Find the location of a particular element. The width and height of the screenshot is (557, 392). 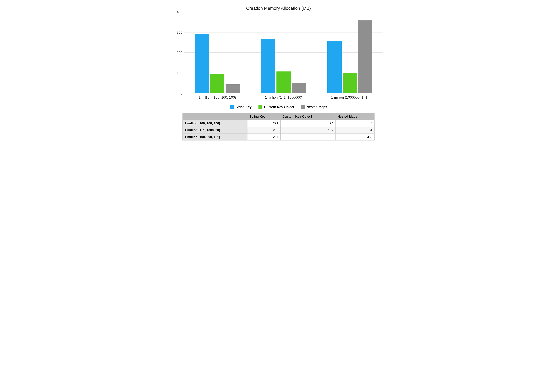

table-corner is located at coordinates (215, 117).